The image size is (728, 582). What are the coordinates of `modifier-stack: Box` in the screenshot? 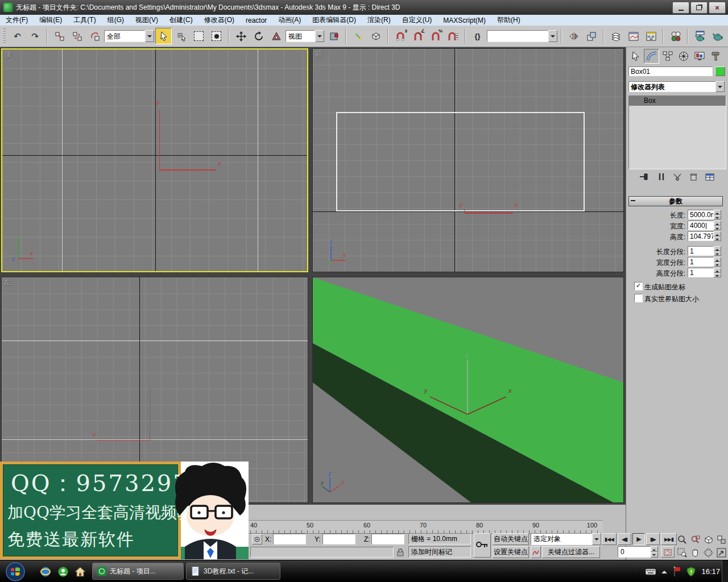 It's located at (677, 132).